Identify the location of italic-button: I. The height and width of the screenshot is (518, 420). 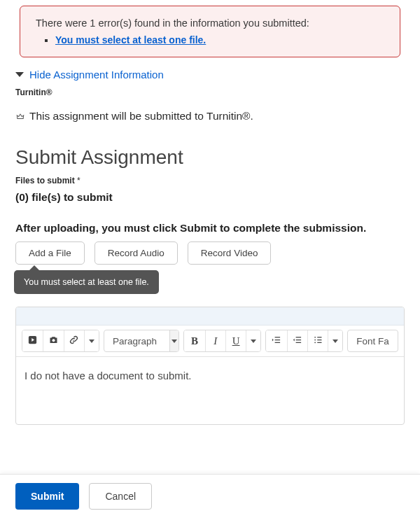
(216, 341).